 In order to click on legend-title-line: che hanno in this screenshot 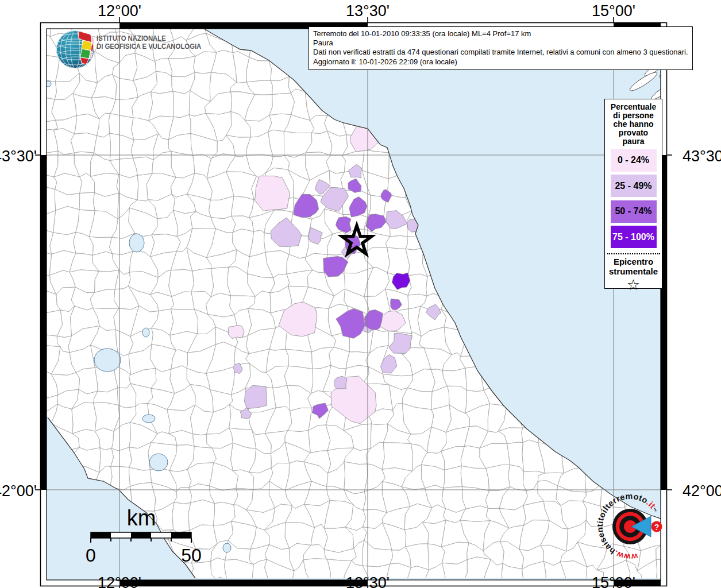, I will do `click(633, 124)`.